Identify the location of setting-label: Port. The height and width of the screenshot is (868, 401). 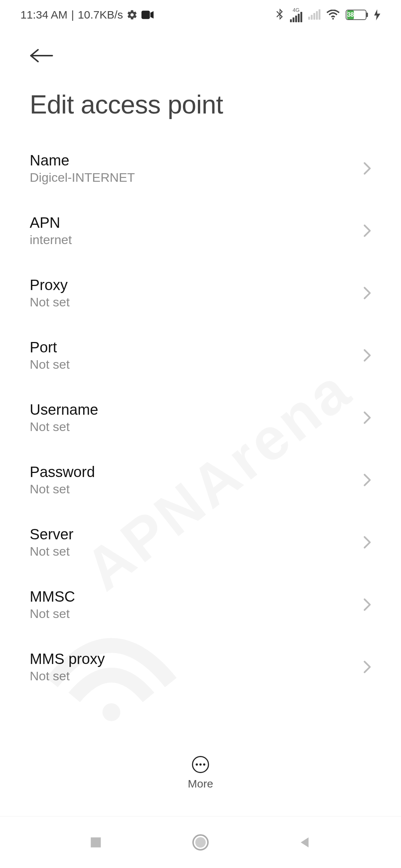
(50, 347).